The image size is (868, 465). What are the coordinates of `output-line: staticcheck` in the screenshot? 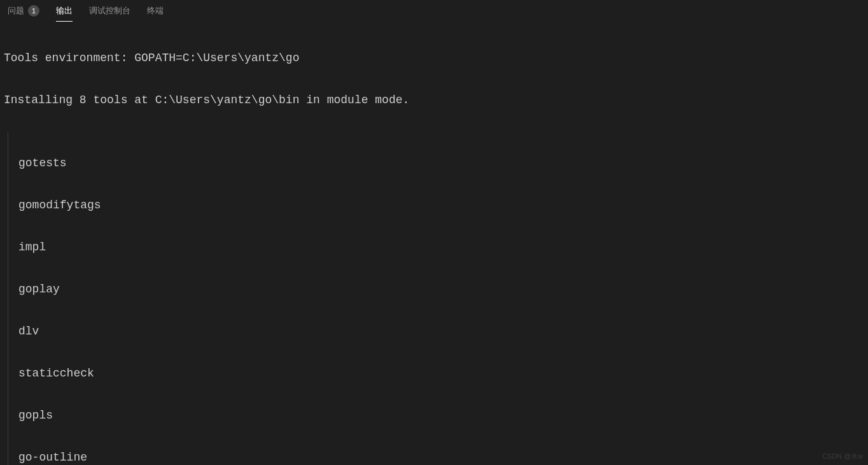 It's located at (442, 373).